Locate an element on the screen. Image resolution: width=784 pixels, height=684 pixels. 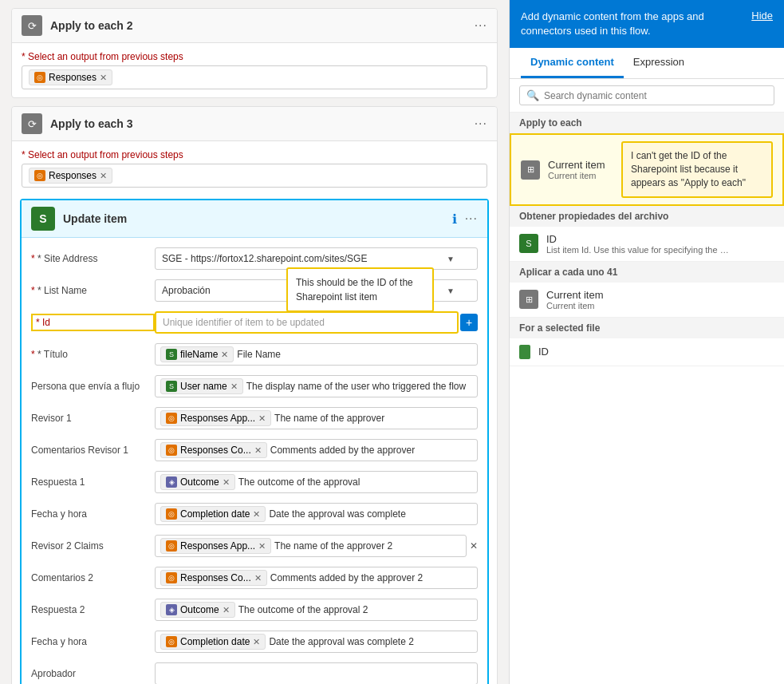
revisor2-close: ✕ is located at coordinates (474, 546).